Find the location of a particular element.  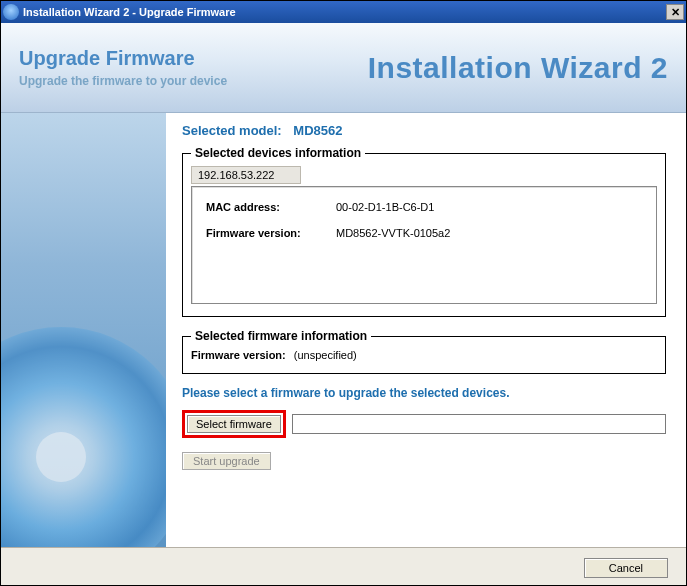

app-name: Installation Wizard 2 is located at coordinates (518, 68).